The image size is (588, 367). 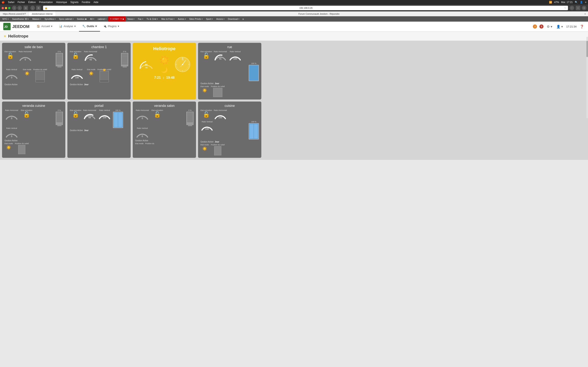 What do you see at coordinates (102, 19) in the screenshot?
I see `nav-cabinet: cabinet ▾` at bounding box center [102, 19].